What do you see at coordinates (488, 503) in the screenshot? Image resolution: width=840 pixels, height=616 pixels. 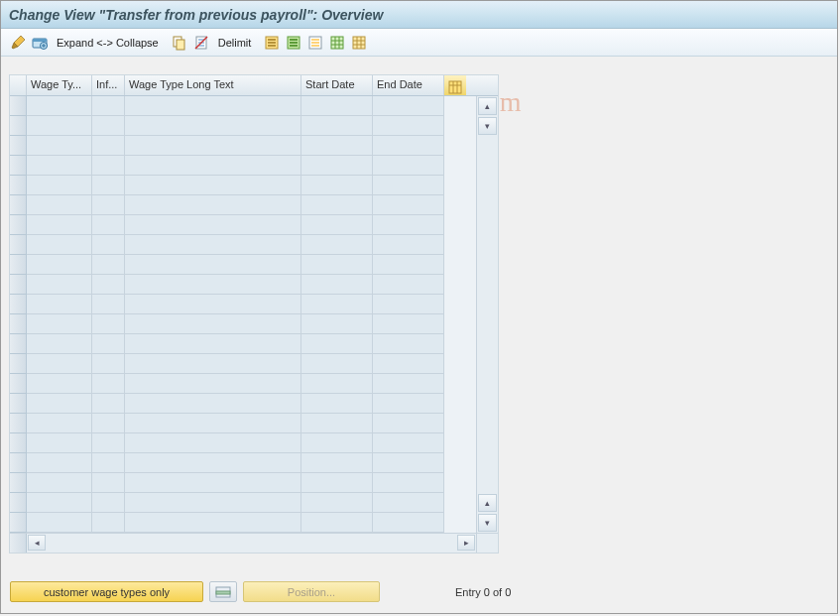 I see `scroll-down-button: ▴` at bounding box center [488, 503].